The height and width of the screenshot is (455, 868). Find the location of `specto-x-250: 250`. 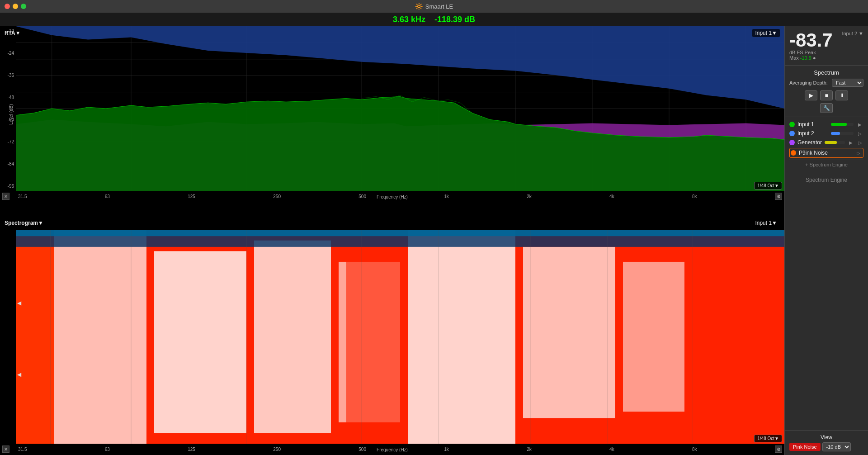

specto-x-250: 250 is located at coordinates (277, 450).